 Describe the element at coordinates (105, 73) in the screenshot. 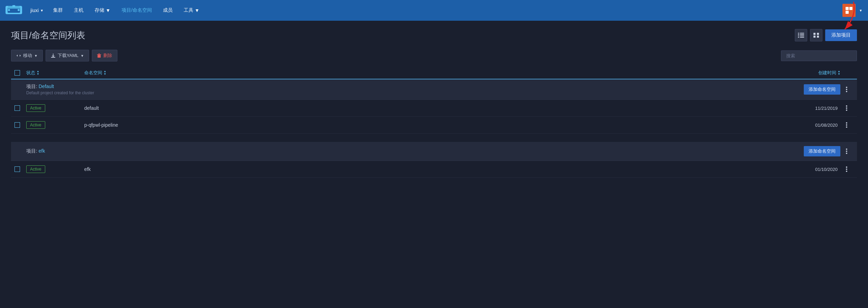

I see `namespace-sort-icon: ▲ ▼` at that location.